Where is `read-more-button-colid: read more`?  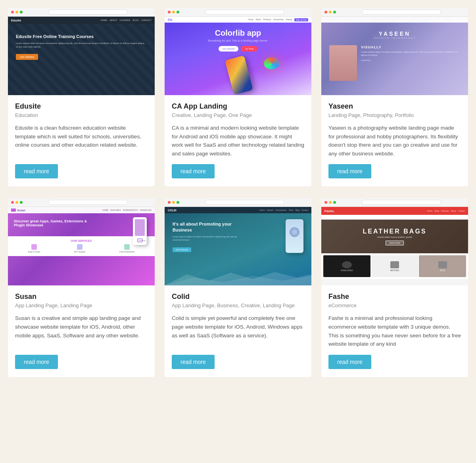
read-more-button-colid: read more is located at coordinates (193, 362).